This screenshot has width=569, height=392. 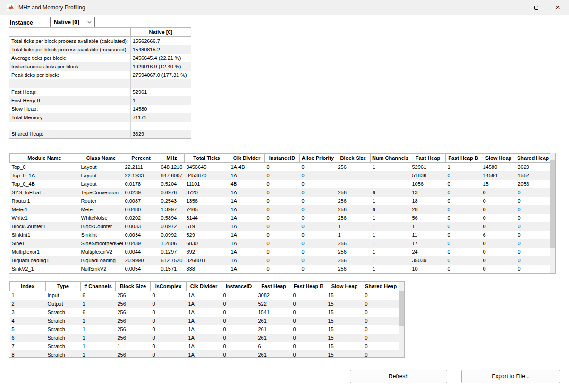 I want to click on table-row: Fast Heap:52961, so click(x=100, y=92).